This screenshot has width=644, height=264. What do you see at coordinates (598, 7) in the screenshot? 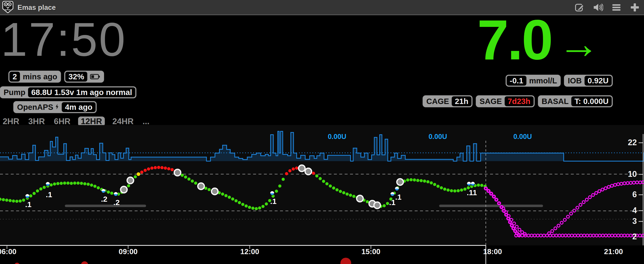
I see `alarm-speaker-icon` at bounding box center [598, 7].